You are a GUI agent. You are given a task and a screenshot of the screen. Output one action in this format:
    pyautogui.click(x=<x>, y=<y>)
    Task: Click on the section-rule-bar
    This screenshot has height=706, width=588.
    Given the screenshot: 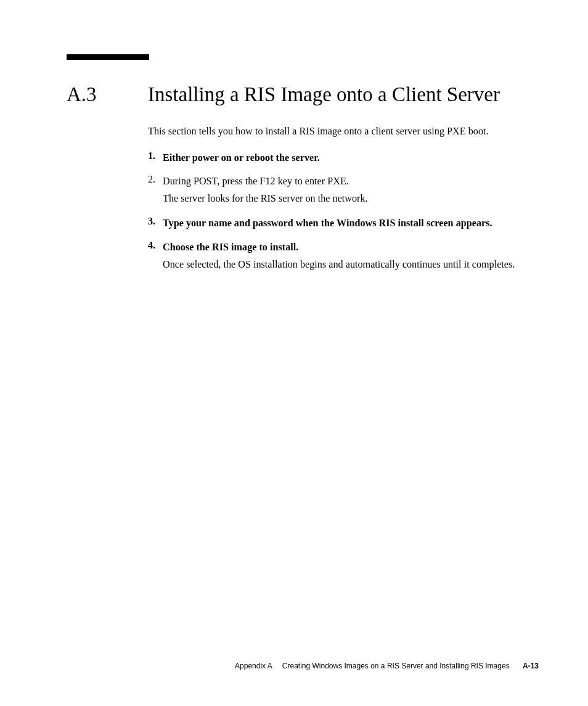 What is the action you would take?
    pyautogui.click(x=108, y=57)
    